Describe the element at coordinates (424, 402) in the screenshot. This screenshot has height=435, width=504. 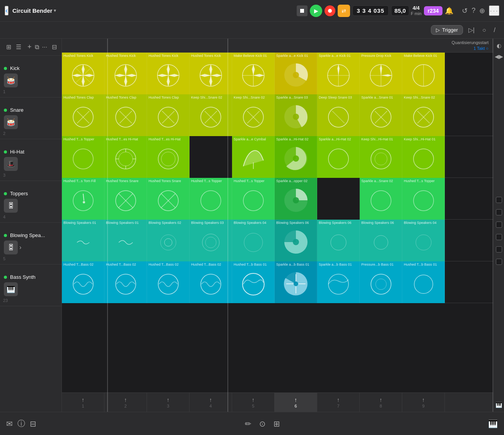
I see `col-header-9: ↑ 9` at that location.